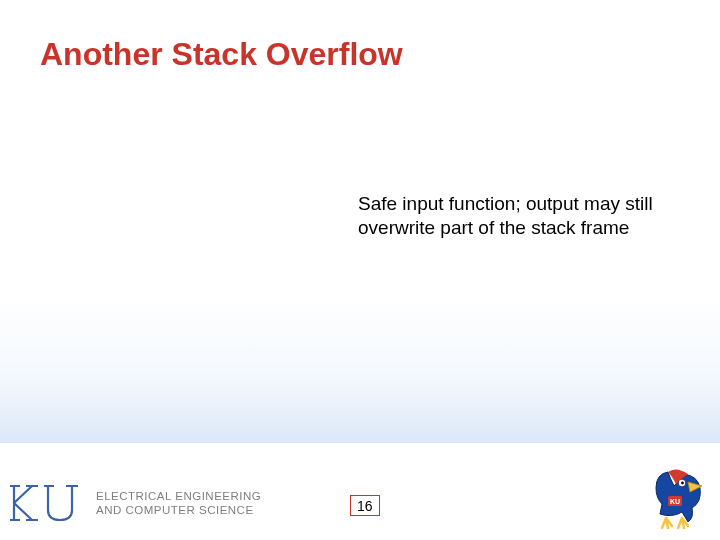  Describe the element at coordinates (513, 216) in the screenshot. I see `slide-body-text: Safe input function; output may still ov…` at that location.